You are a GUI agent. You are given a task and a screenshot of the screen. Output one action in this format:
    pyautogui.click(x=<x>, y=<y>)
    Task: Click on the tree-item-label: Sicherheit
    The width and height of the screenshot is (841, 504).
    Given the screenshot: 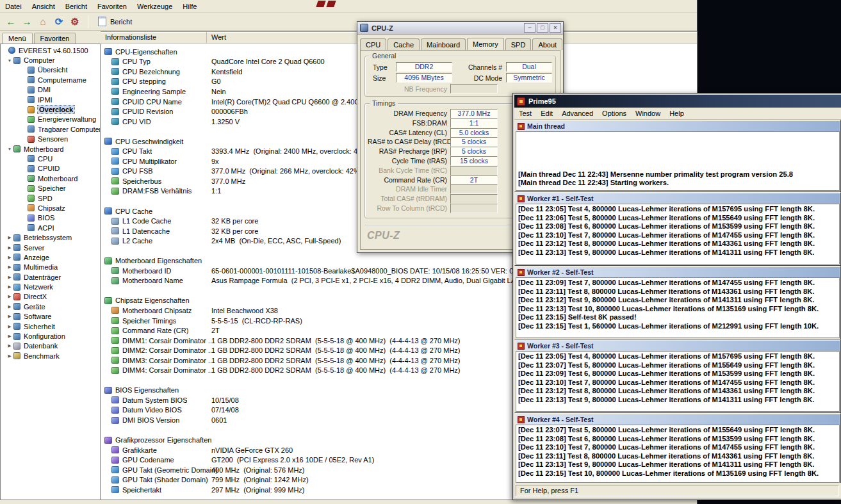 What is the action you would take?
    pyautogui.click(x=40, y=327)
    